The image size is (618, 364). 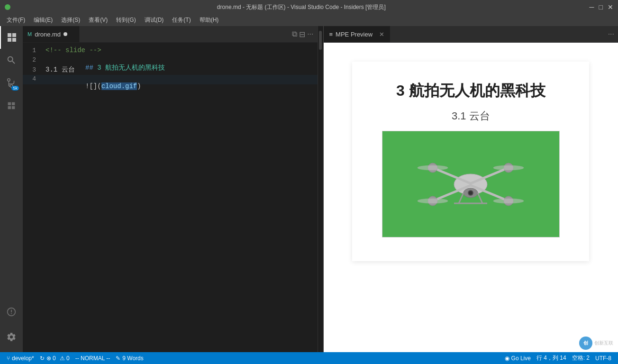 I want to click on preview-tab-mpe: ≡ MPE Preview ✕, so click(x=357, y=34).